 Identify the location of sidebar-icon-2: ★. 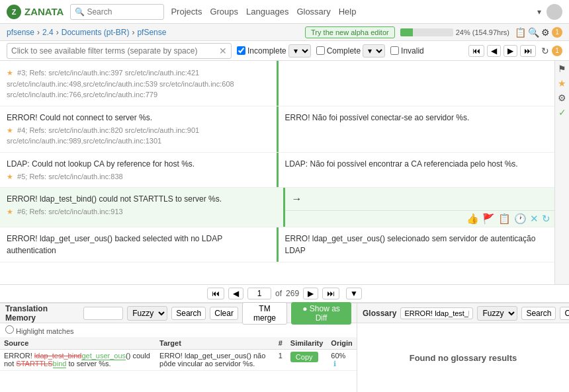
(562, 83).